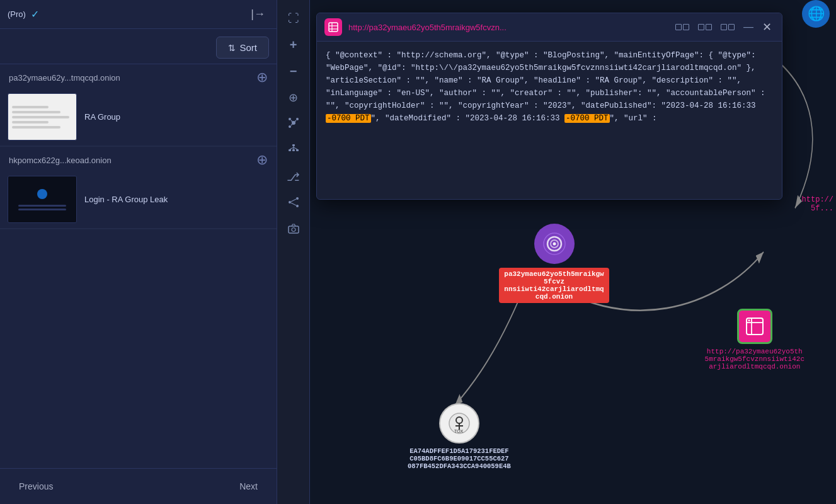  What do you see at coordinates (554, 285) in the screenshot?
I see `main-node-label: pa32ymaeu62yo5th5mraikgw5fcvz nnsiiwti42…` at bounding box center [554, 285].